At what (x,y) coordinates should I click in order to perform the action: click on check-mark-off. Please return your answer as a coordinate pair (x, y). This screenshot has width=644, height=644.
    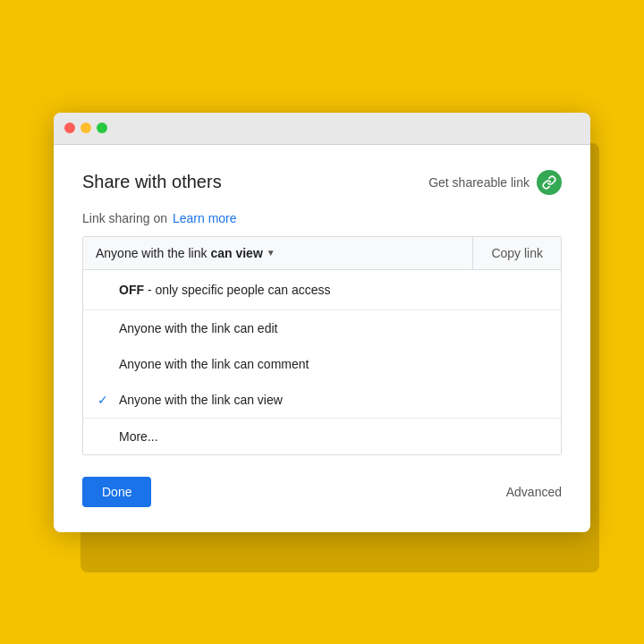
    Looking at the image, I should click on (105, 290).